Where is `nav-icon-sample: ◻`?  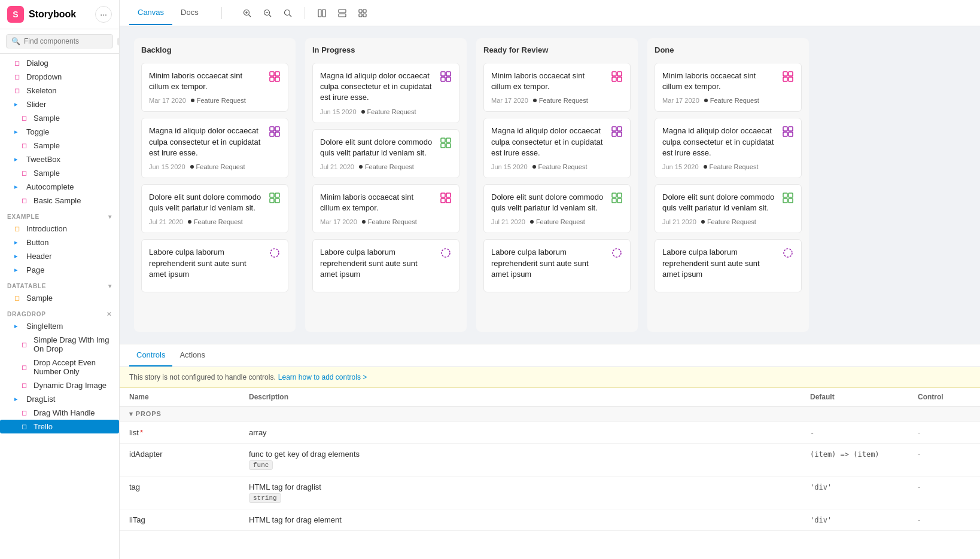
nav-icon-sample: ◻ is located at coordinates (26, 118).